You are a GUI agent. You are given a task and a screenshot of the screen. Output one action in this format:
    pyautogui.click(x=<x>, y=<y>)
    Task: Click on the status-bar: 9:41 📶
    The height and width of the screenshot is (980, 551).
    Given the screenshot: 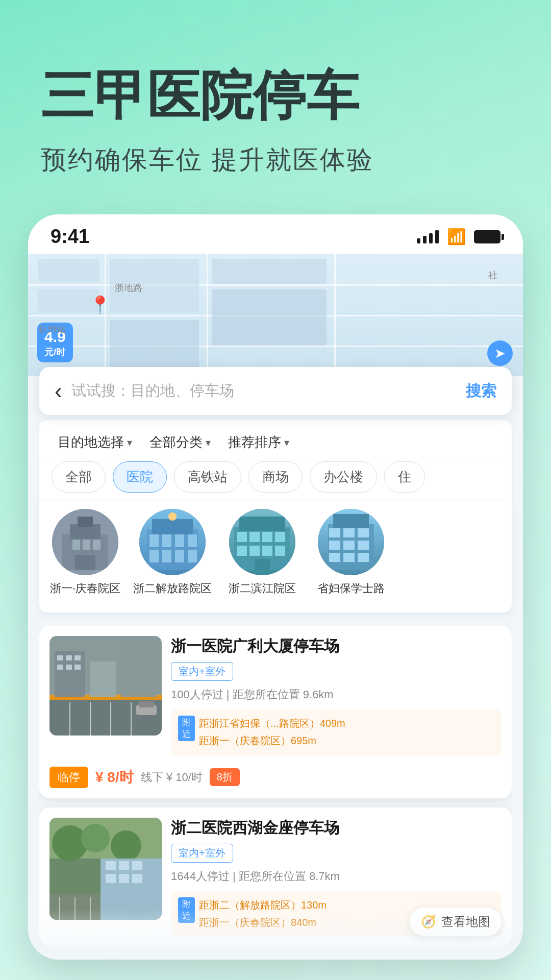 What is the action you would take?
    pyautogui.click(x=276, y=234)
    